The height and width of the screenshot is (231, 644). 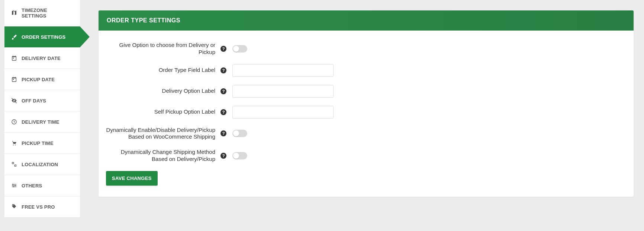 I want to click on sidebar-item-label: DELIVERY TIME, so click(x=41, y=122).